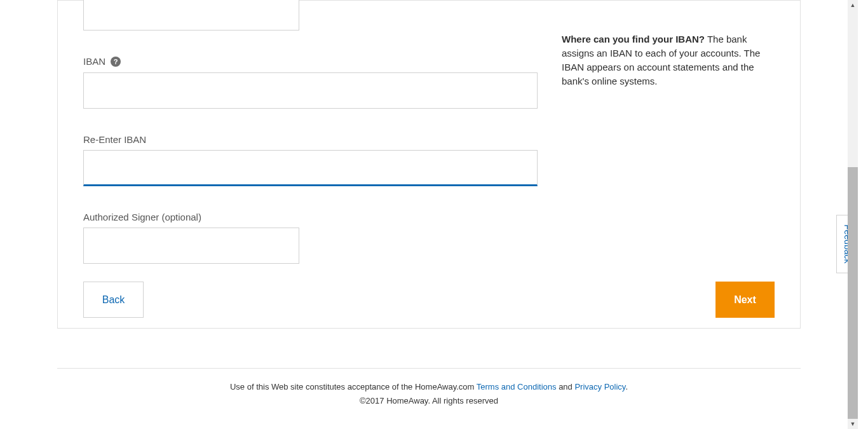 The image size is (868, 429). What do you see at coordinates (853, 293) in the screenshot?
I see `scroll-thumb` at bounding box center [853, 293].